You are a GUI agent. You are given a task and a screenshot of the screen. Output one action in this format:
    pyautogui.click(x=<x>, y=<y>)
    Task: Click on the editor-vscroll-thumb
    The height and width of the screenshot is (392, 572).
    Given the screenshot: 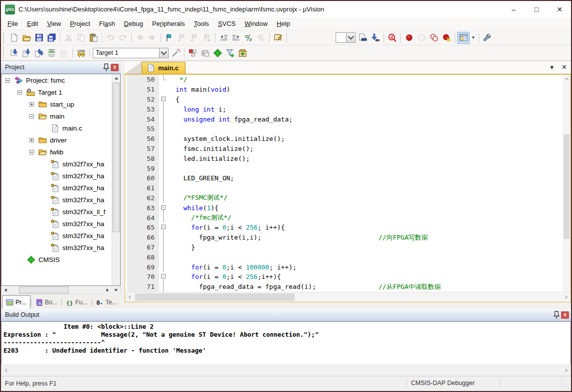 What is the action you would take?
    pyautogui.click(x=567, y=187)
    